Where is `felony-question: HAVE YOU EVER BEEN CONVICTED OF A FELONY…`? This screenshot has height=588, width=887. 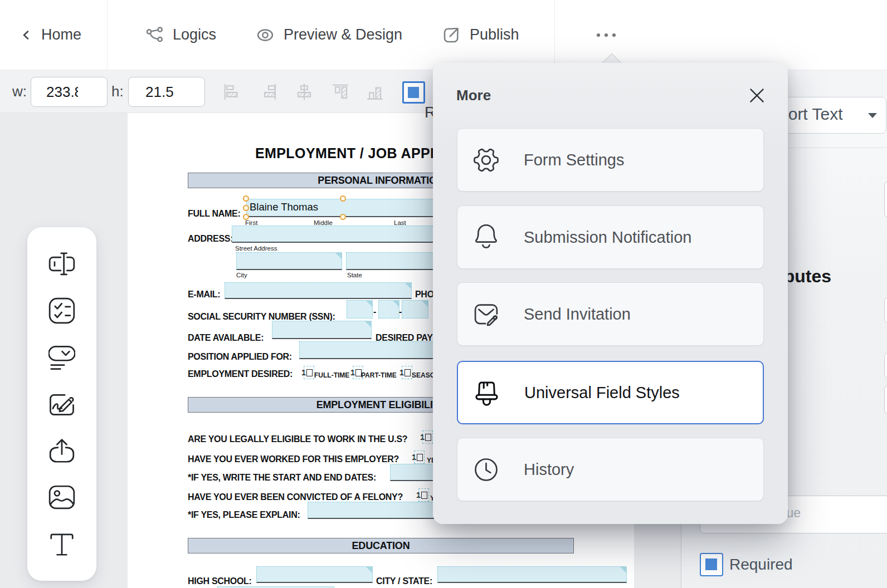
felony-question: HAVE YOU EVER BEEN CONVICTED OF A FELONY… is located at coordinates (295, 497).